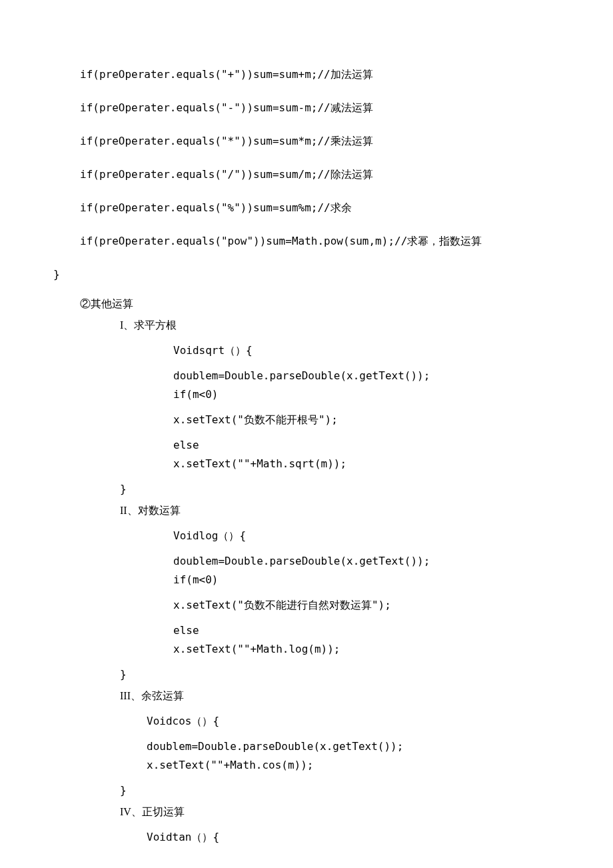  I want to click on arith-sub: if(preOperater.equals("-"))sum=sum-m;//减…, so click(313, 108).